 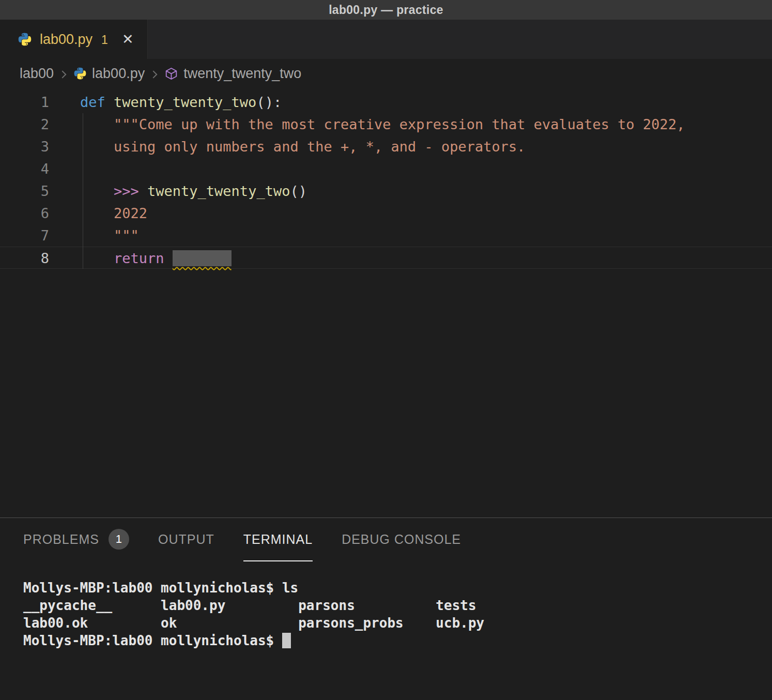 I want to click on panel-tab-debug-console: DEBUG CONSOLE, so click(x=401, y=540).